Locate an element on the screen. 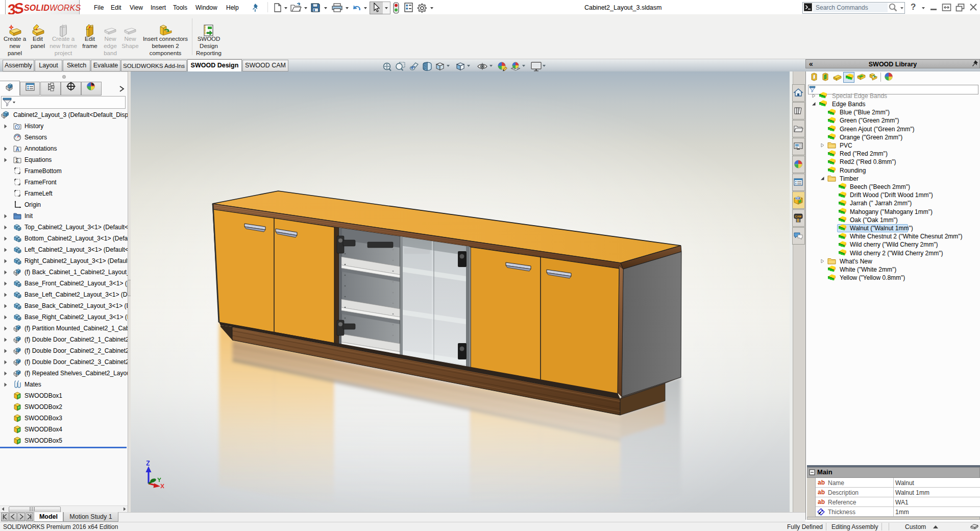 The image size is (980, 531). svg-text: SD is located at coordinates (798, 198).